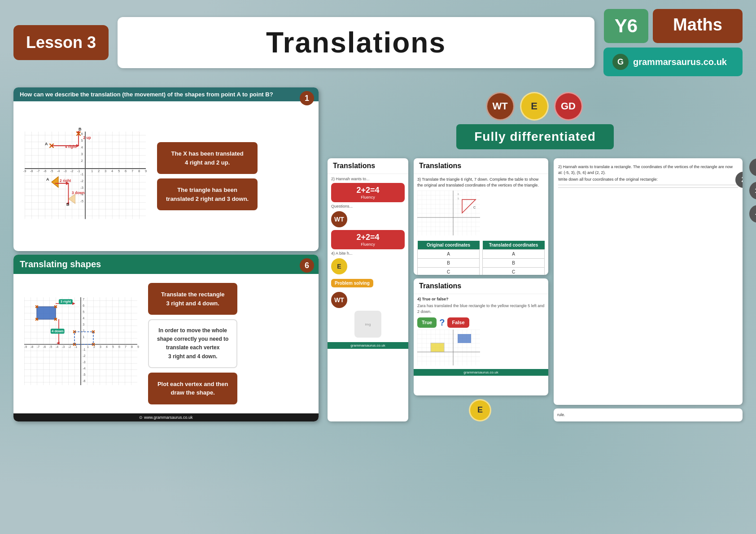 The height and width of the screenshot is (534, 756). Describe the element at coordinates (481, 286) in the screenshot. I see `ws-mid-bottom-title: Translations` at that location.